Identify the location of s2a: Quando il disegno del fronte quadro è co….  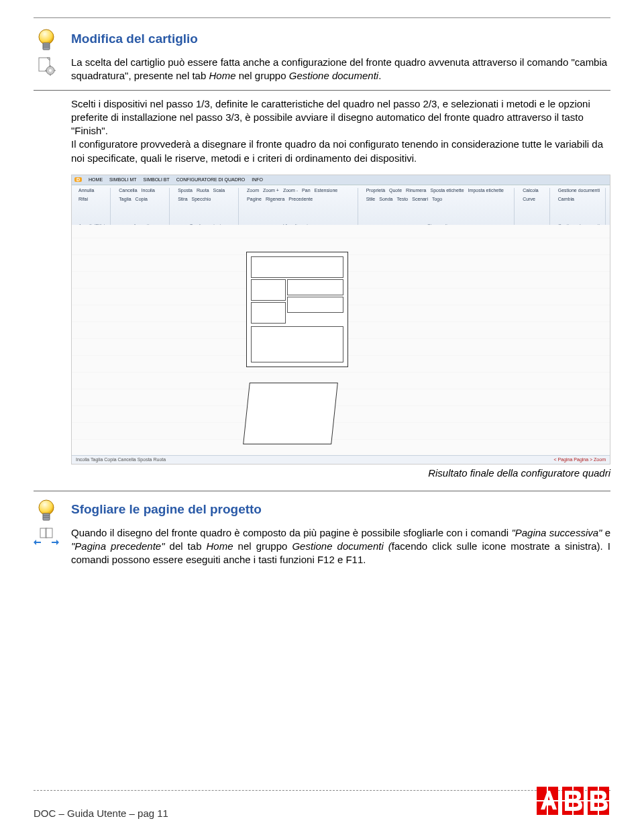
(291, 533).